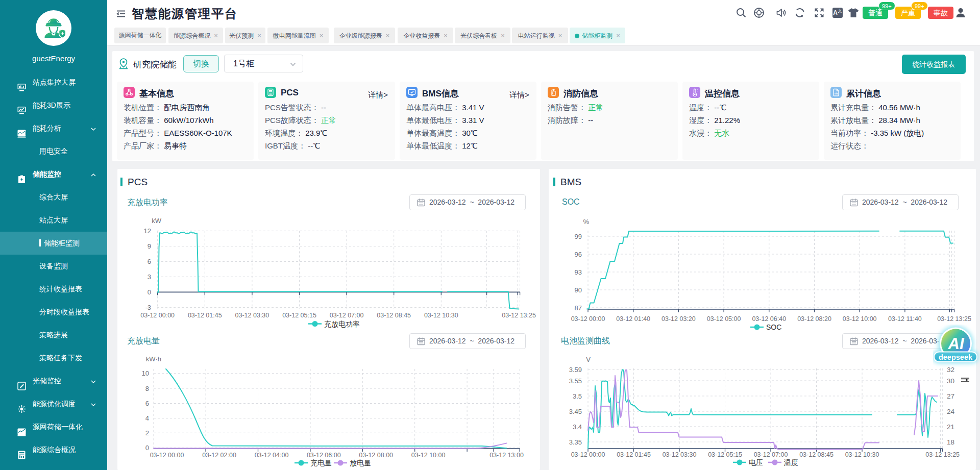 This screenshot has height=470, width=980. Describe the element at coordinates (774, 327) in the screenshot. I see `svg-text: SOC` at that location.